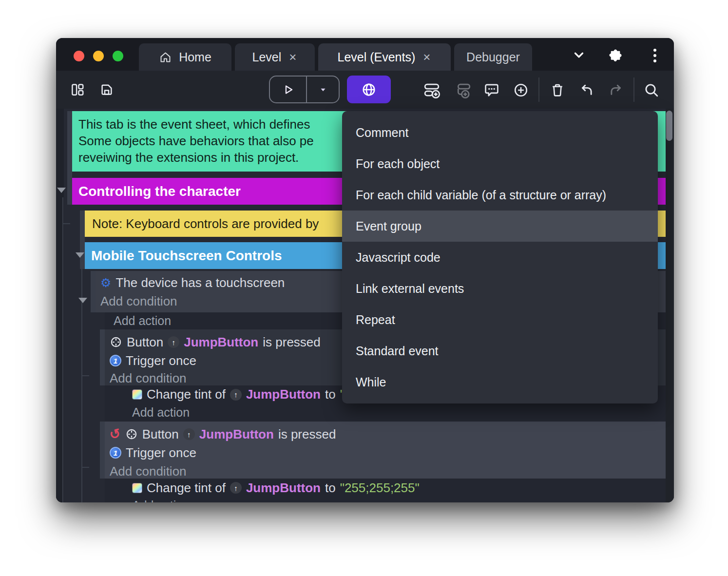 This screenshot has height=576, width=728. I want to click on tab-bar: Home Level × Level (Events) × Debugger, so click(335, 57).